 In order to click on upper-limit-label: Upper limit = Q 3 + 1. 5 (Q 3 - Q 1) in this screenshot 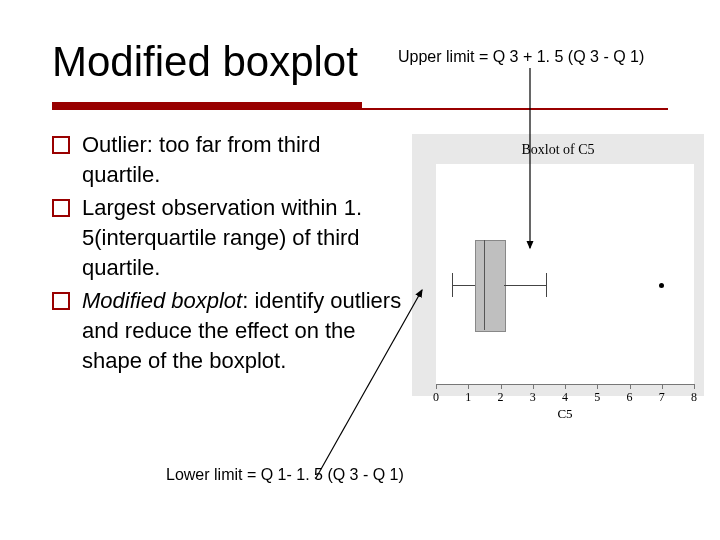, I will do `click(521, 57)`.